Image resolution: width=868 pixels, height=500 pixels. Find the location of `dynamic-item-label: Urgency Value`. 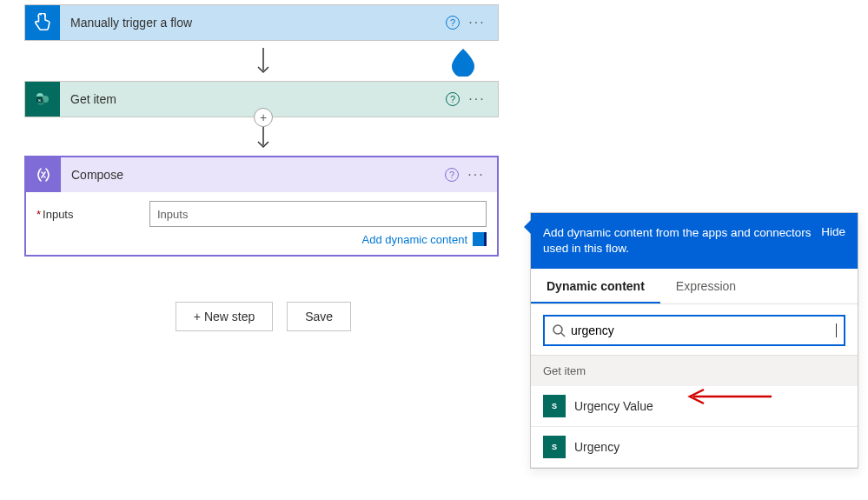

dynamic-item-label: Urgency Value is located at coordinates (613, 406).